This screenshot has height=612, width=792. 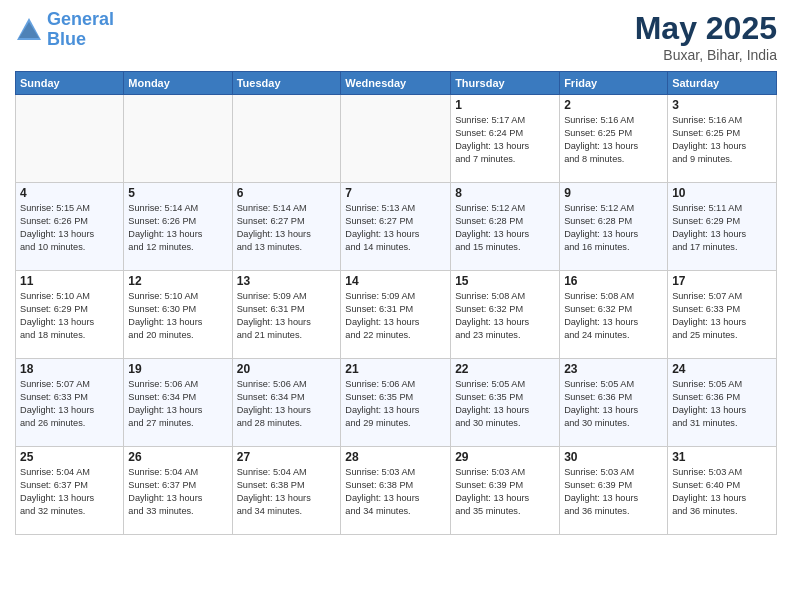 I want to click on calendar-cell: 4Sunrise: 5:15 AMSunset: 6:26 PMDaylight…, so click(x=70, y=227).